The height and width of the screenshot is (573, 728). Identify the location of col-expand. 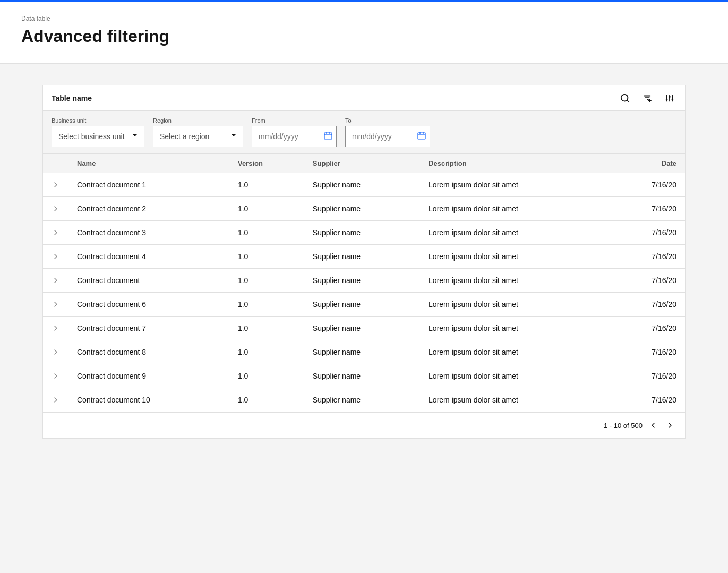
(56, 164).